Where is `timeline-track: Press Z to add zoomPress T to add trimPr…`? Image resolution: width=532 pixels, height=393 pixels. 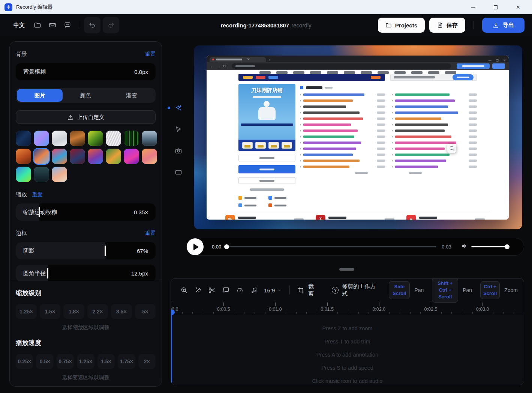
timeline-track: Press Z to add zoomPress T to add trimPr… is located at coordinates (347, 350).